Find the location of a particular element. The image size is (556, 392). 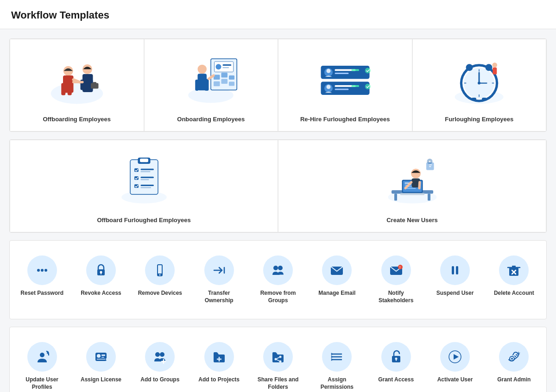

action-label-activate-user: Activate User is located at coordinates (455, 380).